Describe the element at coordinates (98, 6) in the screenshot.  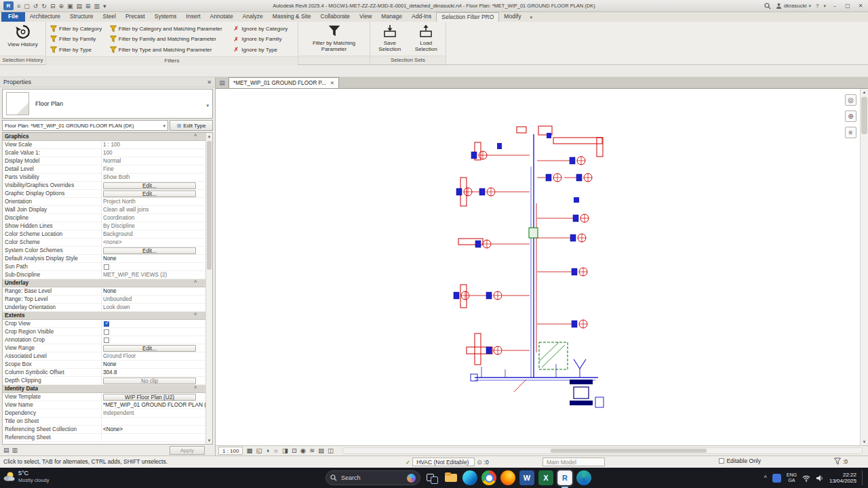
I see `quick-access-icon: ▥` at that location.